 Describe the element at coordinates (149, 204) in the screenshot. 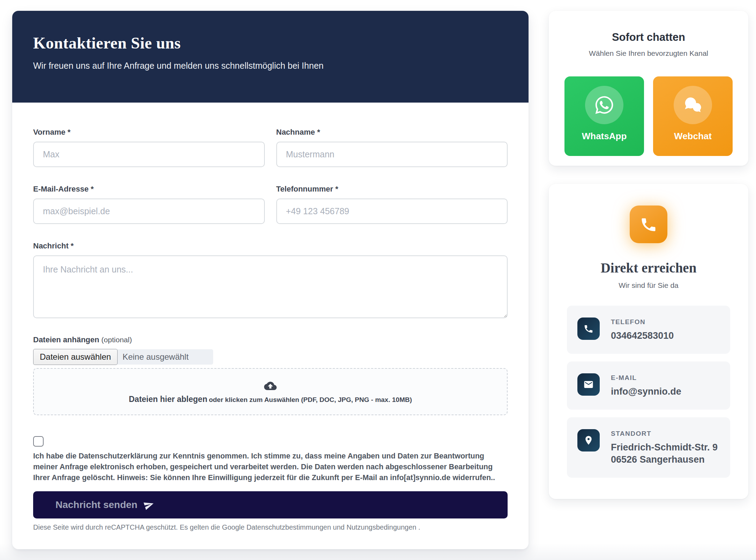

I see `field-email: E-Mail-Adresse *` at that location.